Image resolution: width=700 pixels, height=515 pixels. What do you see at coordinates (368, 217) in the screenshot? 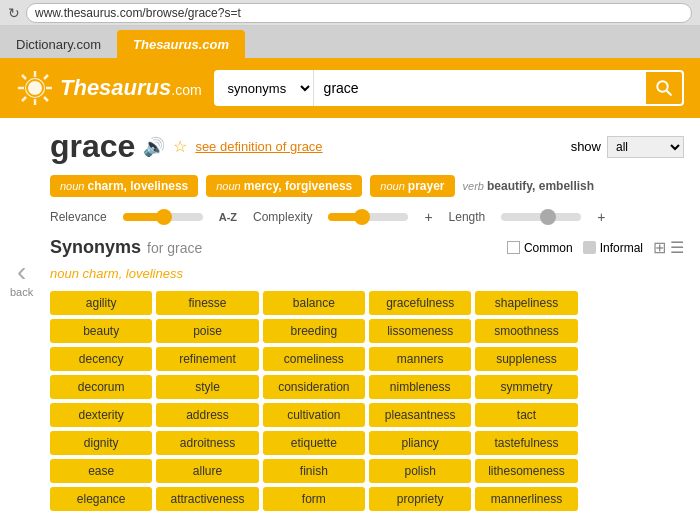
I see `complexity-slider` at bounding box center [368, 217].